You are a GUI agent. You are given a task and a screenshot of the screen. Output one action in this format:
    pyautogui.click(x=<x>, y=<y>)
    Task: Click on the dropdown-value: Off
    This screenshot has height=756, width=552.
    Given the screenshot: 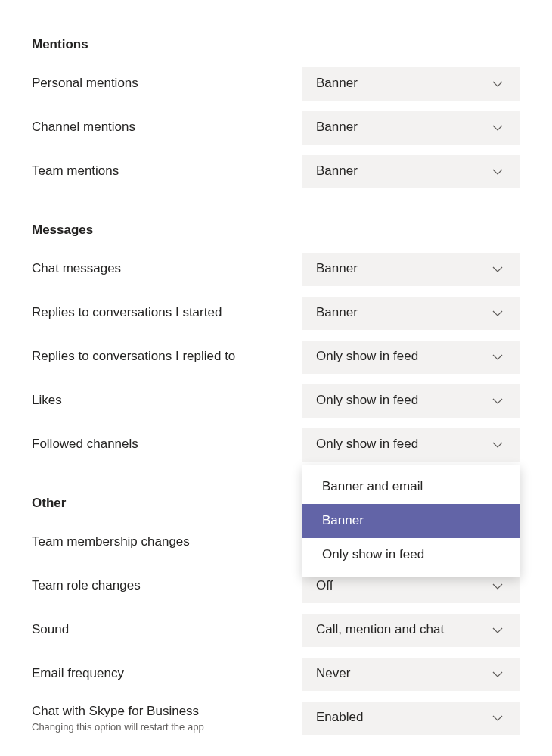 What is the action you would take?
    pyautogui.click(x=324, y=586)
    